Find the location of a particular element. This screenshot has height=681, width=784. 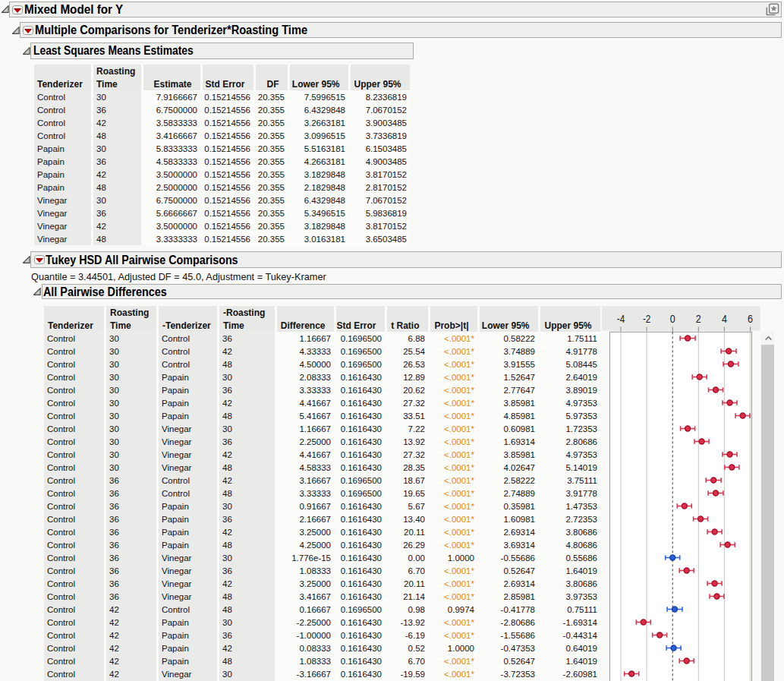

svg-text: 2 is located at coordinates (698, 319).